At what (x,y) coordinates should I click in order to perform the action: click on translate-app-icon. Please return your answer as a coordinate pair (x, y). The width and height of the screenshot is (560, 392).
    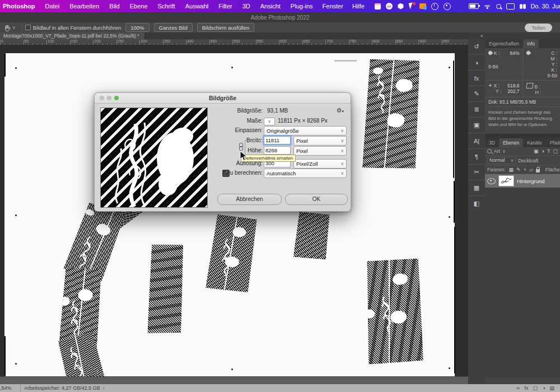
    Looking at the image, I should click on (423, 6).